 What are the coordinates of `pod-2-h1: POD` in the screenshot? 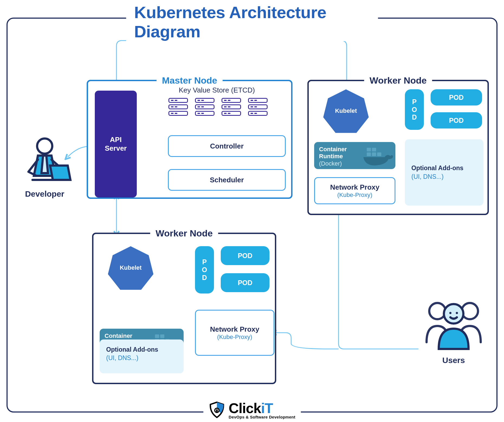 It's located at (245, 256).